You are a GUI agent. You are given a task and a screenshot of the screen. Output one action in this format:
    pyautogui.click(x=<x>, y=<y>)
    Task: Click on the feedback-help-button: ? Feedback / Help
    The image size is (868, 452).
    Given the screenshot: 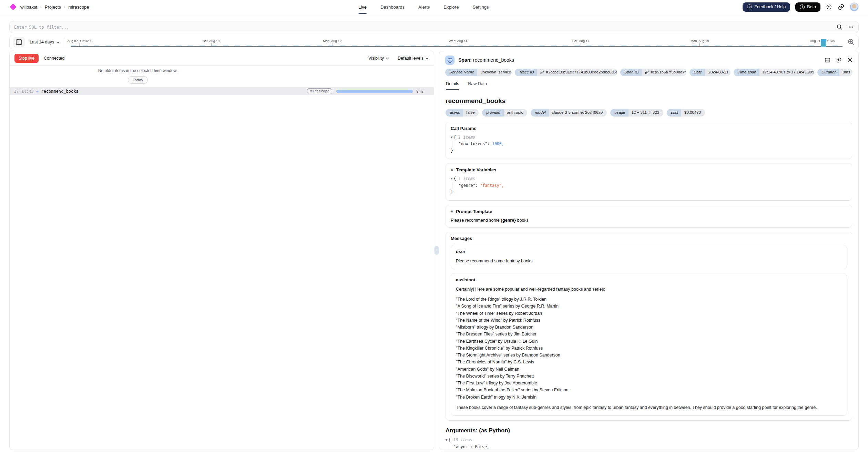 What is the action you would take?
    pyautogui.click(x=766, y=7)
    